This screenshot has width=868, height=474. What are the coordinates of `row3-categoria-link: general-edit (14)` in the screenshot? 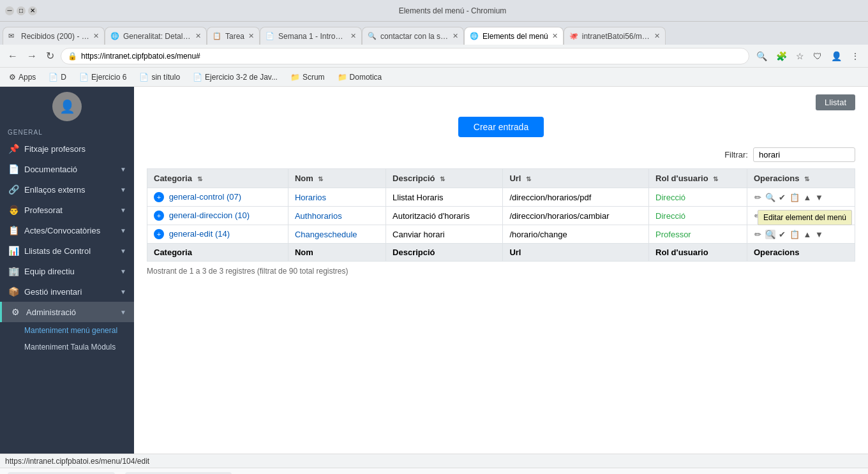 It's located at (199, 233).